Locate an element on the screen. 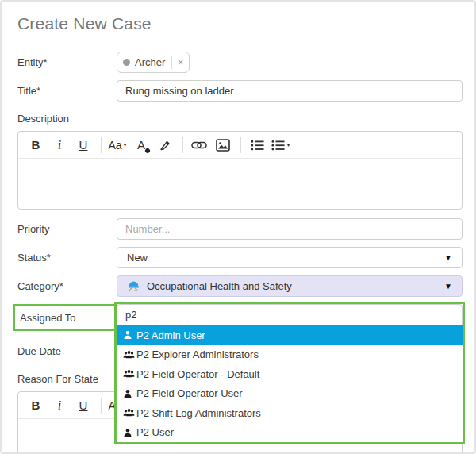 Image resolution: width=476 pixels, height=454 pixels. unordered-list-button: ▾ is located at coordinates (281, 145).